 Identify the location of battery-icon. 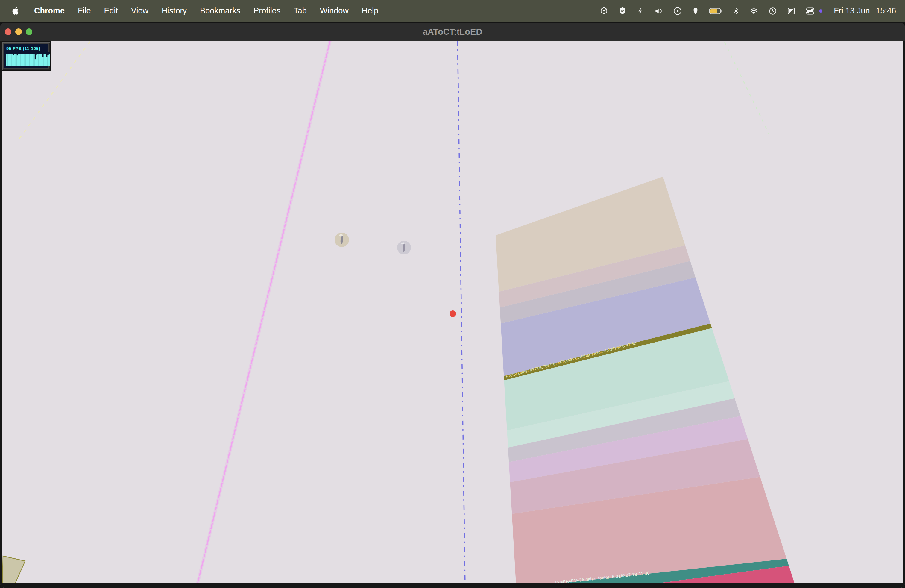
(716, 11).